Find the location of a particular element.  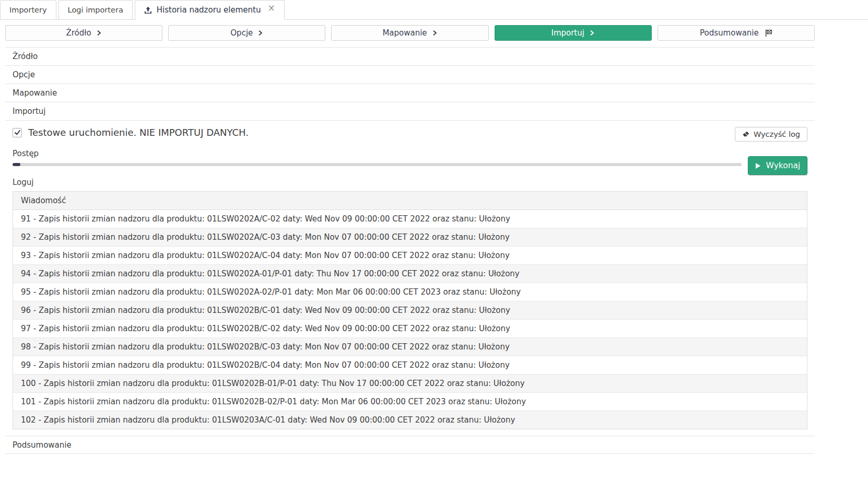

accordion-label: Importuj is located at coordinates (29, 111).